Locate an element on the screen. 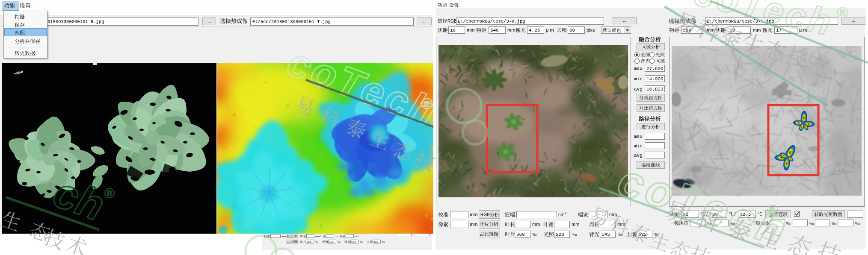 The height and width of the screenshot is (255, 868). svg-text: 16 is located at coordinates (453, 30).